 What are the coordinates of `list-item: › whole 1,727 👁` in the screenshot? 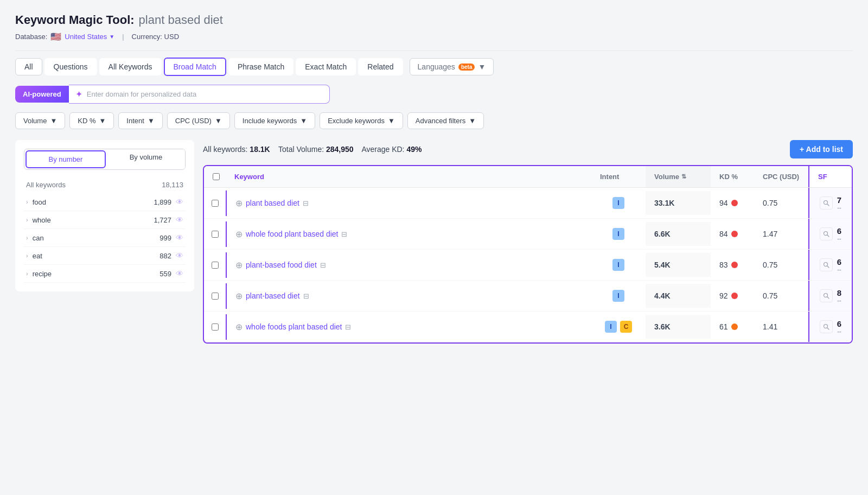 It's located at (105, 220).